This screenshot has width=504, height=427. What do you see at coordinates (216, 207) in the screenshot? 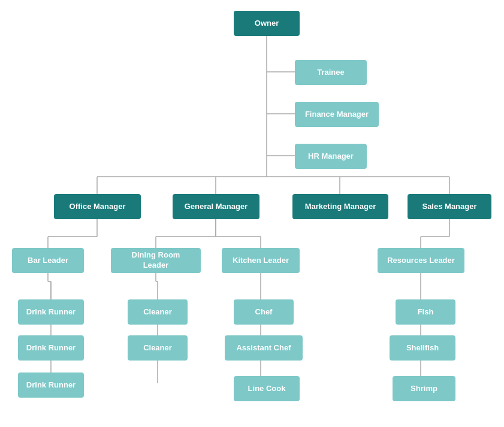
I see `general-manager-node: General Manager` at bounding box center [216, 207].